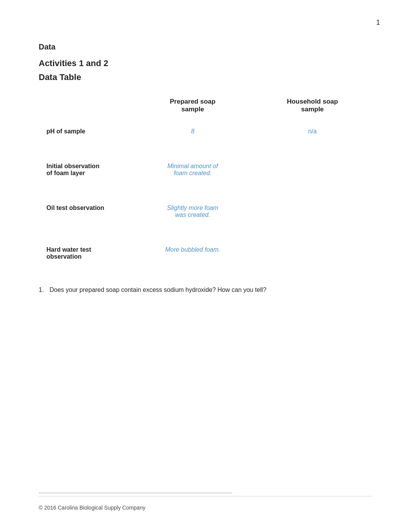 Image resolution: width=411 pixels, height=532 pixels. I want to click on row-label-2: Oil test observation, so click(86, 211).